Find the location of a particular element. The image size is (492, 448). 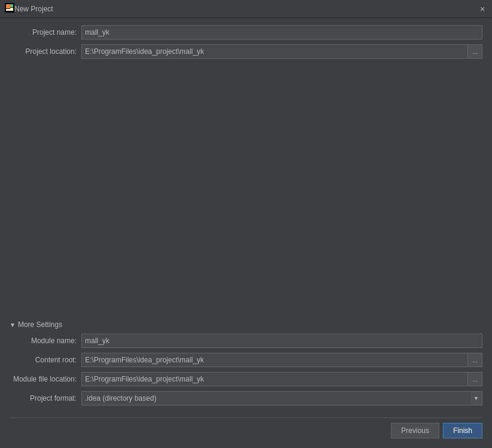

finish-button: Finish is located at coordinates (463, 431).